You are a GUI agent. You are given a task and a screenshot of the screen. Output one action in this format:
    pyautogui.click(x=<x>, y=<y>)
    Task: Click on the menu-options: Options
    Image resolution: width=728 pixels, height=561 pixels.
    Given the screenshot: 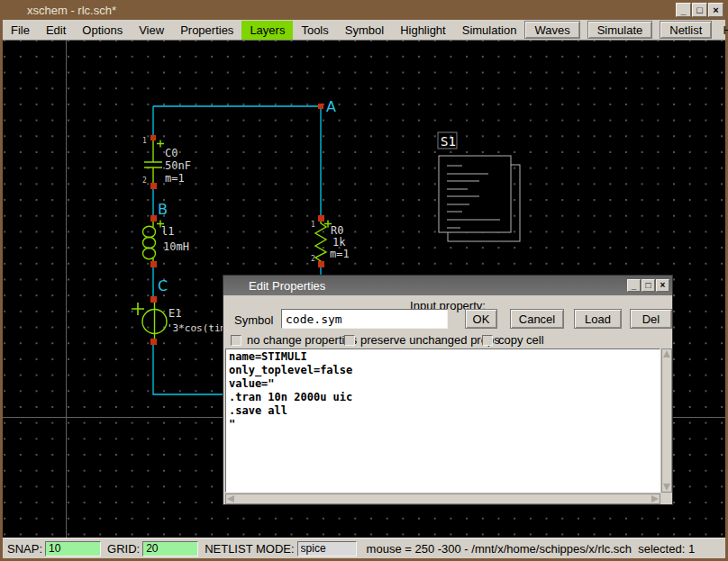 What is the action you would take?
    pyautogui.click(x=103, y=31)
    